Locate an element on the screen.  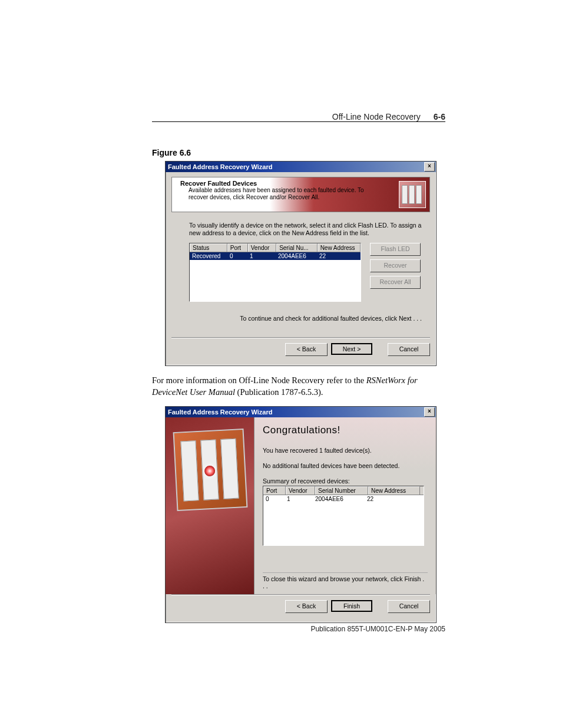
table-row: 0 1 2004AEE6 22 is located at coordinates (343, 499).